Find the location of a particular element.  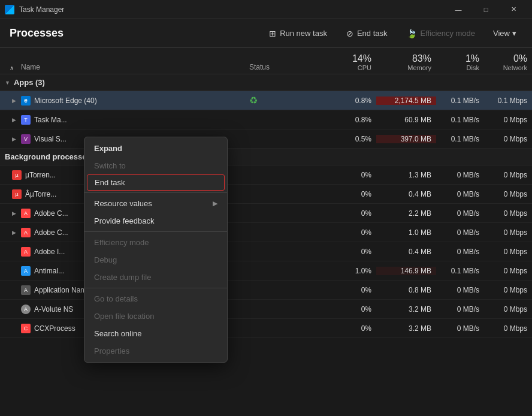

table-row: µ µTorren... 0% 1.3 MB 0 MB/s 0 Mbps is located at coordinates (266, 175).